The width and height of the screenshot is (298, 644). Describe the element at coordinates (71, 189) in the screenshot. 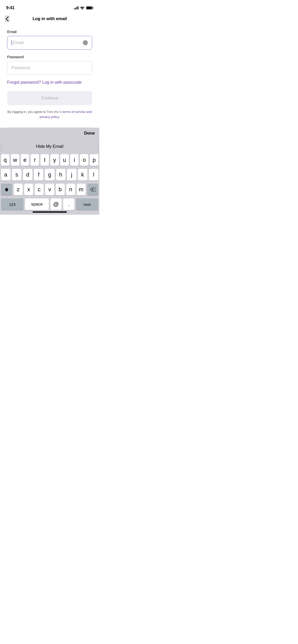

I see `key-n: n` at that location.